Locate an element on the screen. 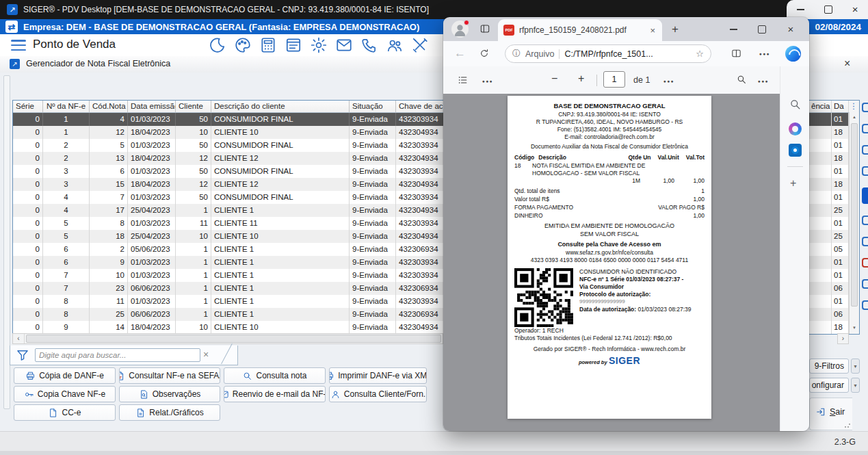  action-button-c-pia-de-danf-e: Cópia de DANF-e is located at coordinates (64, 376).